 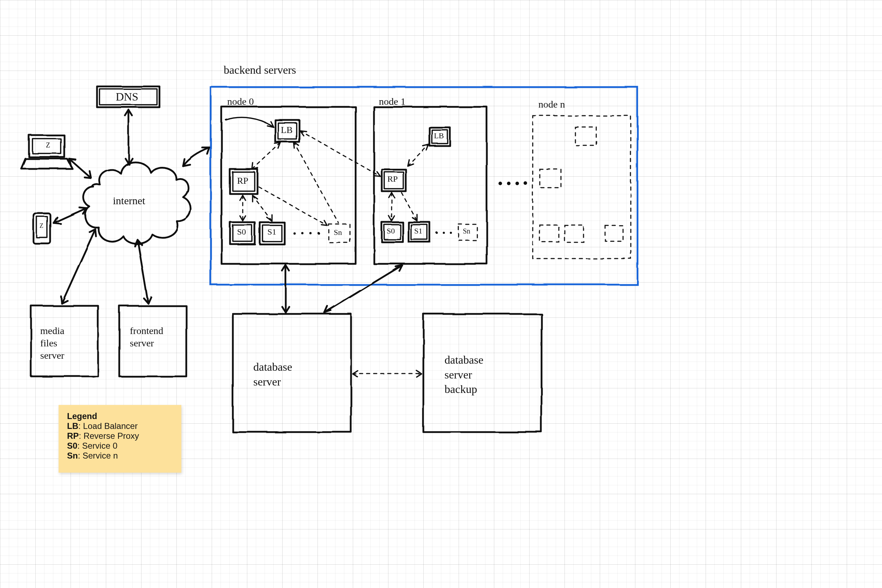 What do you see at coordinates (120, 426) in the screenshot?
I see `legend-line-0: LB: Load Balancer` at bounding box center [120, 426].